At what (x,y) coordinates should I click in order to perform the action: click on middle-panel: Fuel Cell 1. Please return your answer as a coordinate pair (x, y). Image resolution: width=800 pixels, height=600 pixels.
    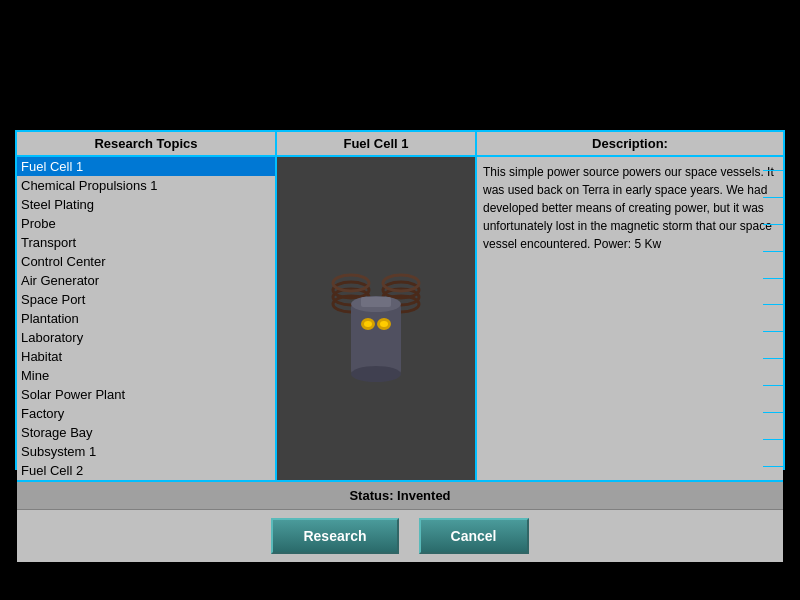
    Looking at the image, I should click on (377, 306).